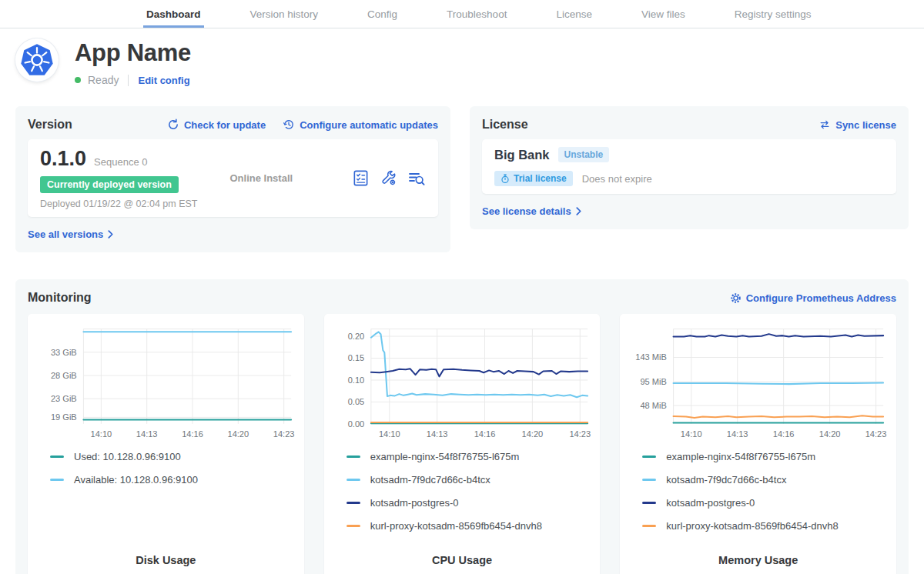  Describe the element at coordinates (166, 471) in the screenshot. I see `chart-legend: Used: 10.128.0.96:9100Available: 10.128.…` at that location.